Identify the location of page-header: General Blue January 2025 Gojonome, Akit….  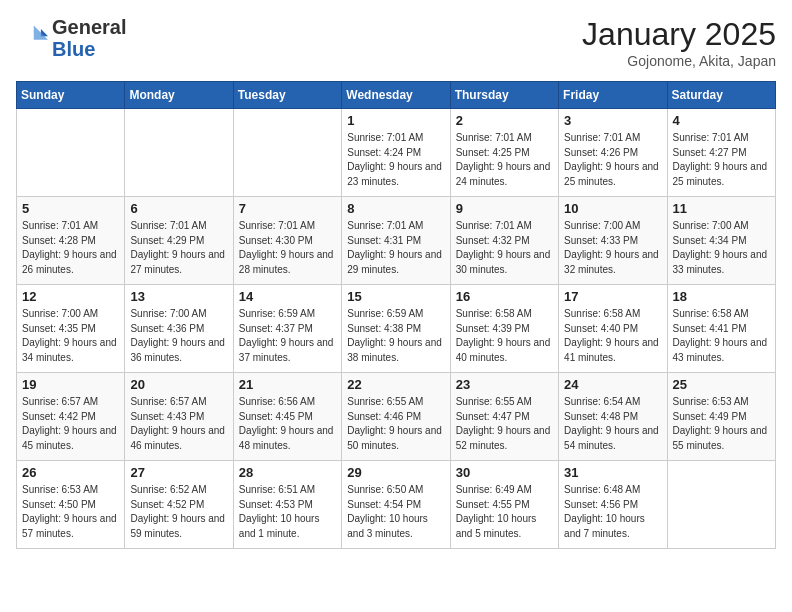
(396, 42).